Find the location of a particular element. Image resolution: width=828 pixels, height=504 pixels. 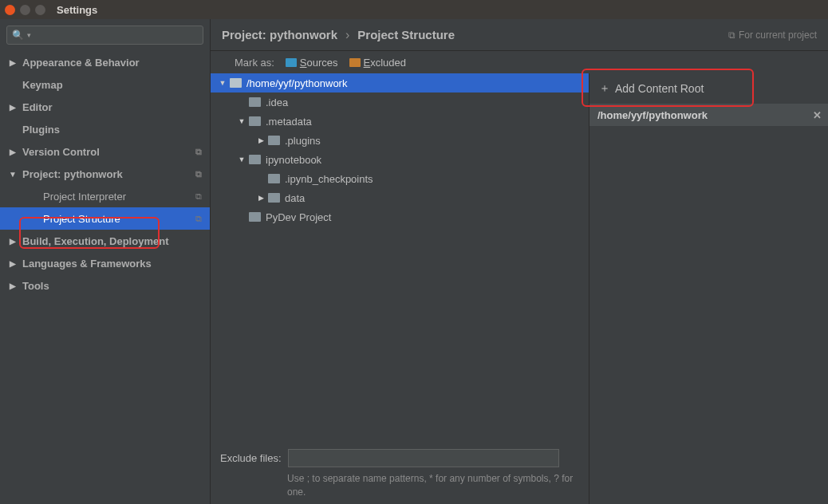

sidebar-item-label: Project Interpreter is located at coordinates (85, 196).